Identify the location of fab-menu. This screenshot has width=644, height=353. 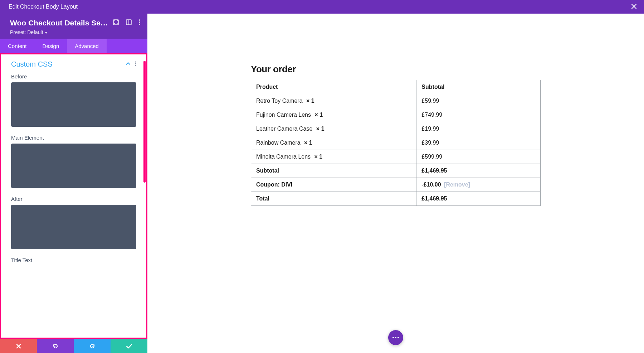
(396, 338).